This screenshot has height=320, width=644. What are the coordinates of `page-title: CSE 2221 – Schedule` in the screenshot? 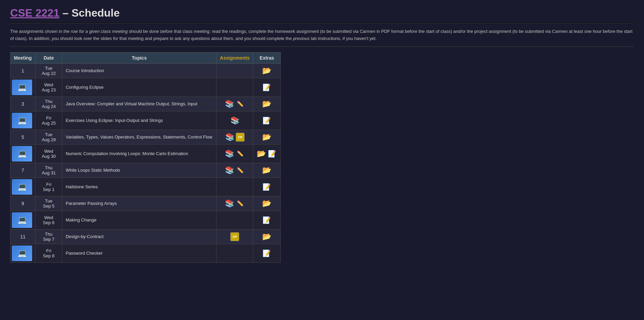 It's located at (322, 13).